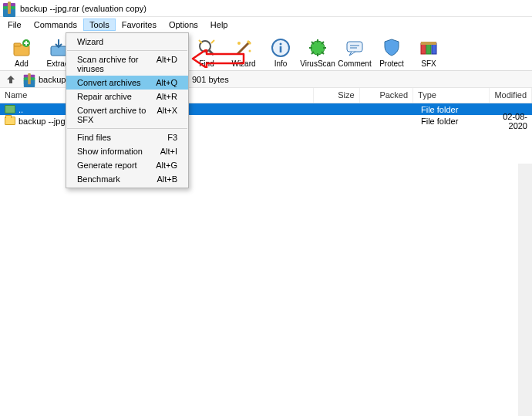 The width and height of the screenshot is (532, 416). Describe the element at coordinates (139, 25) in the screenshot. I see `menu-favorites: Favorites` at that location.